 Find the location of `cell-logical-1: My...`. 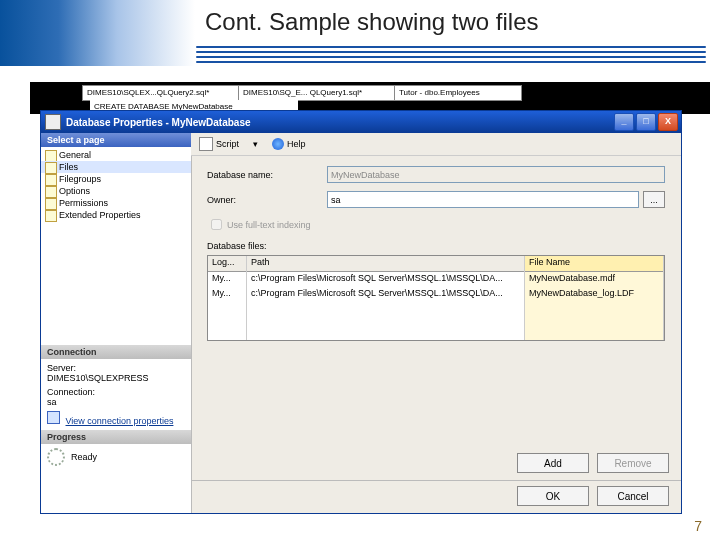

cell-logical-1: My... is located at coordinates (227, 294).